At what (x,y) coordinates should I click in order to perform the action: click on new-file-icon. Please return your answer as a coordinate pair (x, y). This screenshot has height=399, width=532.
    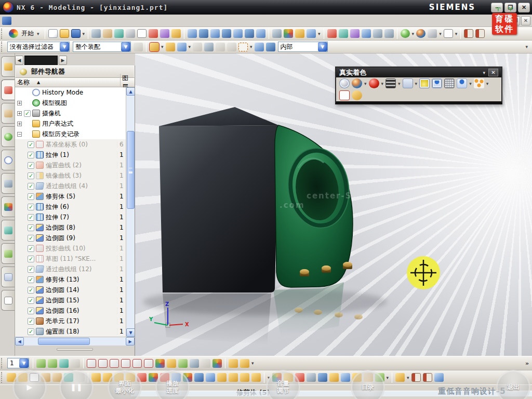
    Looking at the image, I should click on (53, 33).